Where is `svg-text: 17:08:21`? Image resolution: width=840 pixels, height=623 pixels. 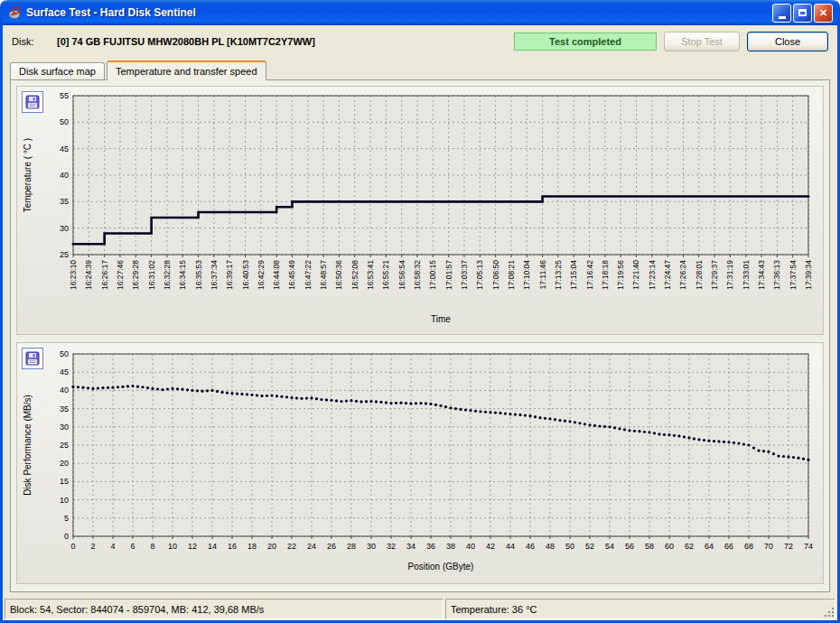 svg-text: 17:08:21 is located at coordinates (511, 274).